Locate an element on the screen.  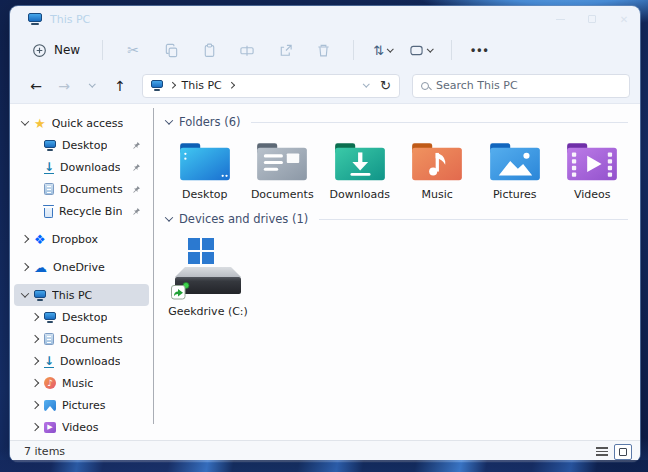
navigation-bar: ← → ↑ This PC ↻ is located at coordinates (325, 86).